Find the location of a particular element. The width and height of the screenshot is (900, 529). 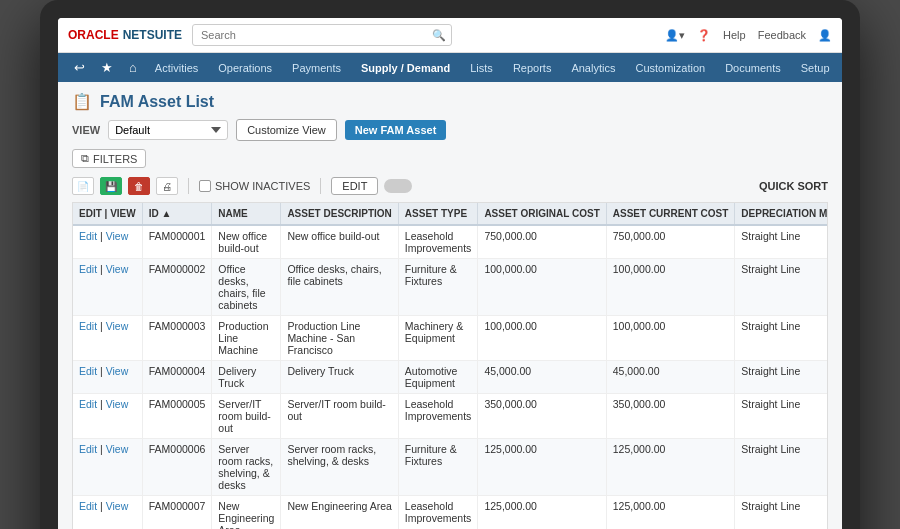

nav-reports: Reports is located at coordinates (532, 68).